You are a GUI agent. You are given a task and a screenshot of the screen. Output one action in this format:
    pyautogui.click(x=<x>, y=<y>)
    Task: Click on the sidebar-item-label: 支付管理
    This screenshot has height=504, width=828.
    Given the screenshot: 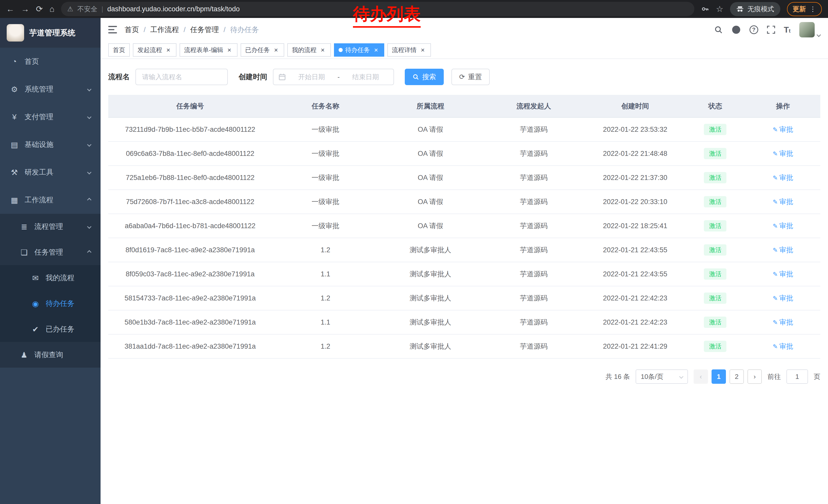 What is the action you would take?
    pyautogui.click(x=39, y=117)
    